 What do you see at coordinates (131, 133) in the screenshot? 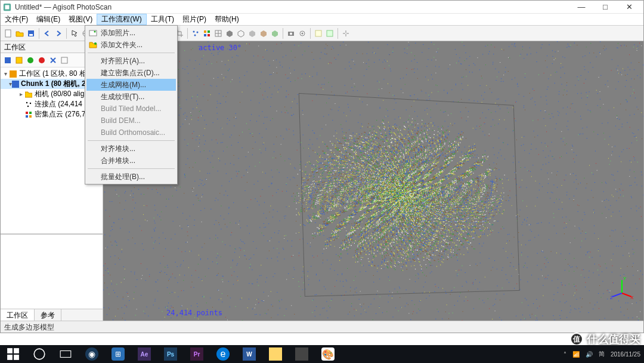
I see `menu-build-ortho: Build Orthomosaic...` at bounding box center [131, 133].